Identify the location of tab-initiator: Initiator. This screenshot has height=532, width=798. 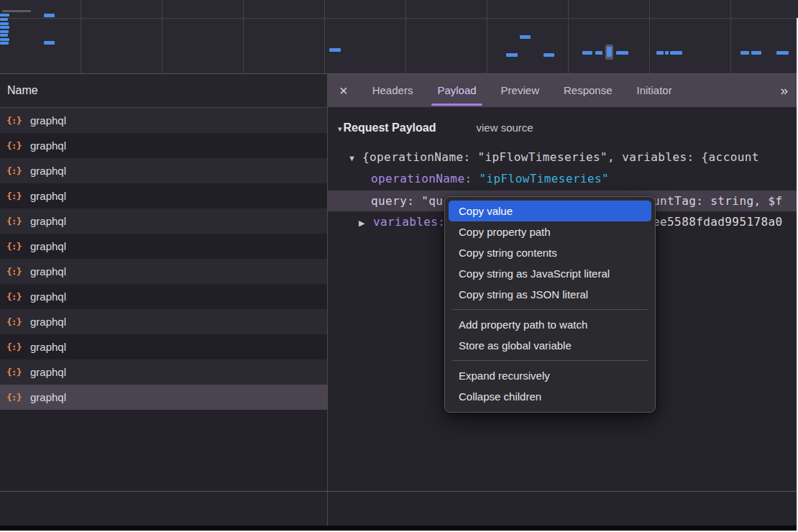
(654, 91).